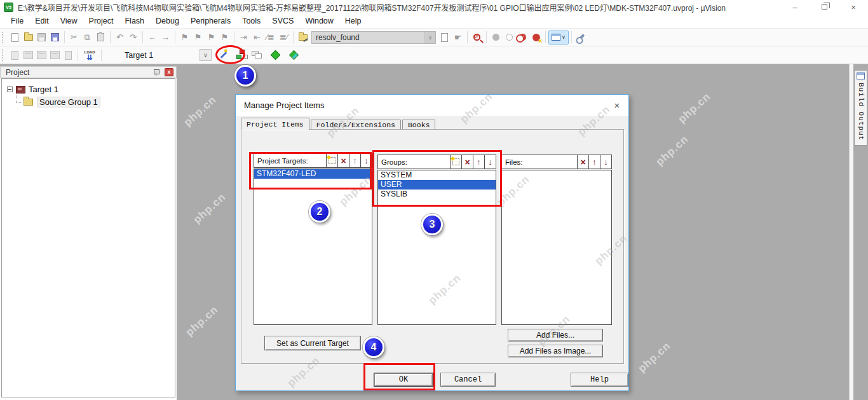  Describe the element at coordinates (184, 37) in the screenshot. I see `insert-bookmark-icon: ⚑` at that location.